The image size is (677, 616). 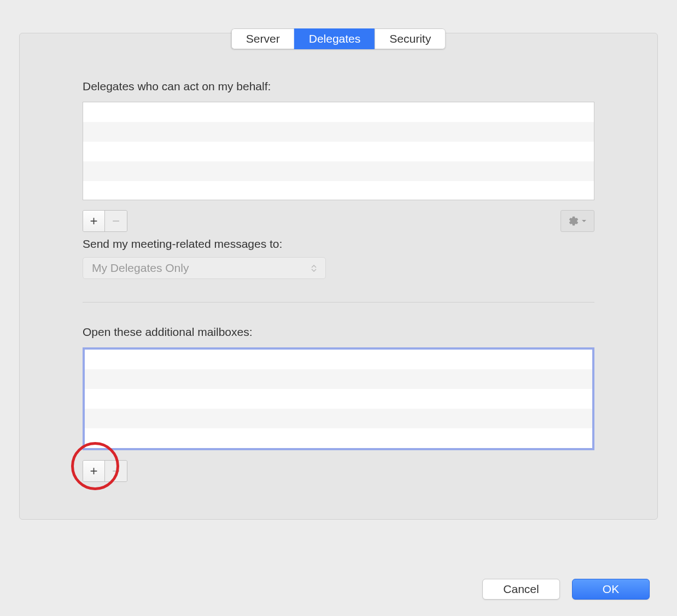 I want to click on gear-icon, so click(x=574, y=221).